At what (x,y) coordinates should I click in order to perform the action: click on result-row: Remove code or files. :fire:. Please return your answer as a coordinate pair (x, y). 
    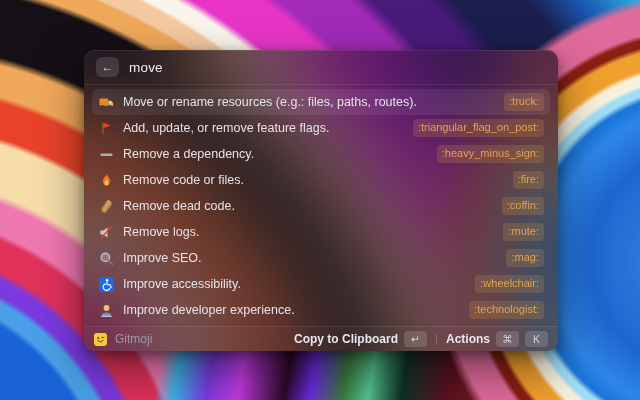
    Looking at the image, I should click on (321, 180).